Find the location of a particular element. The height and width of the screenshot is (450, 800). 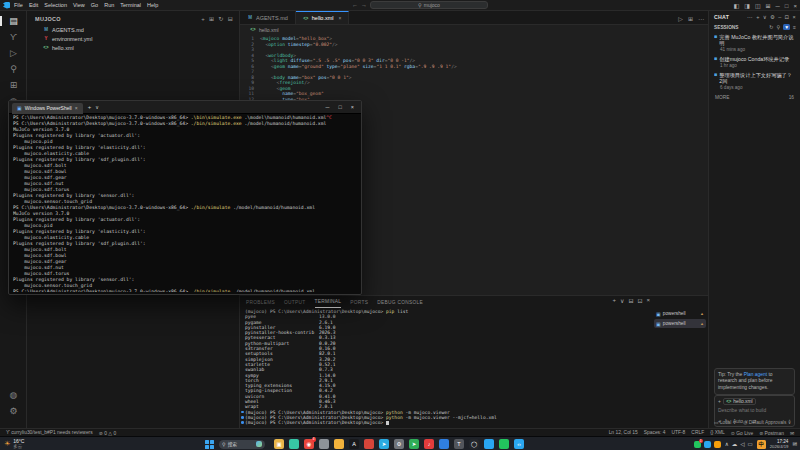

github-desktop-icon: ◯ is located at coordinates (474, 444).